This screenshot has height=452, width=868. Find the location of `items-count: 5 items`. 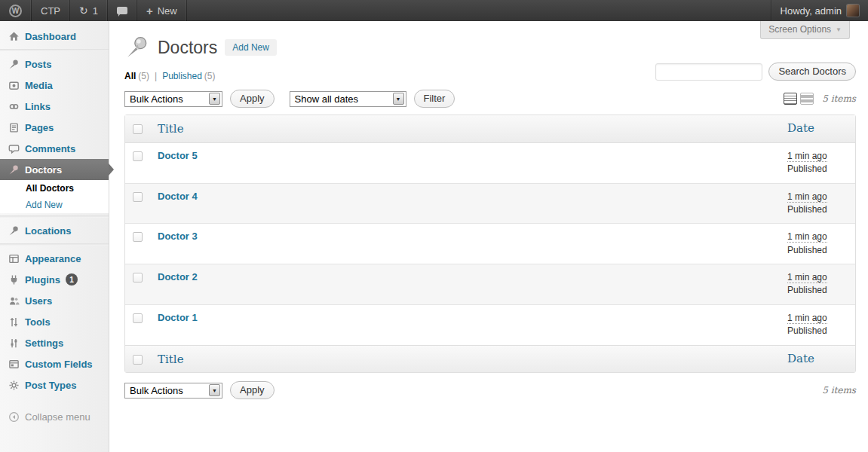

items-count: 5 items is located at coordinates (839, 390).